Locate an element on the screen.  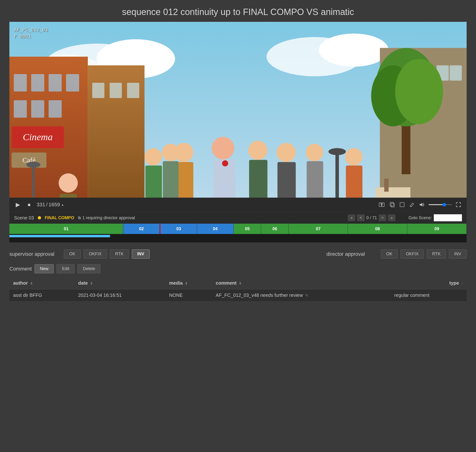
right-controls is located at coordinates (420, 205).